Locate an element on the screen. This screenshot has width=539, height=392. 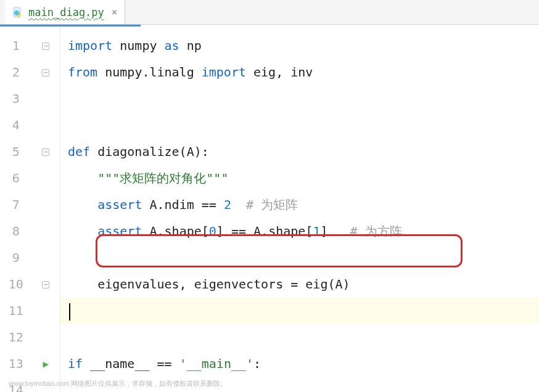
cursor-line is located at coordinates (300, 311).